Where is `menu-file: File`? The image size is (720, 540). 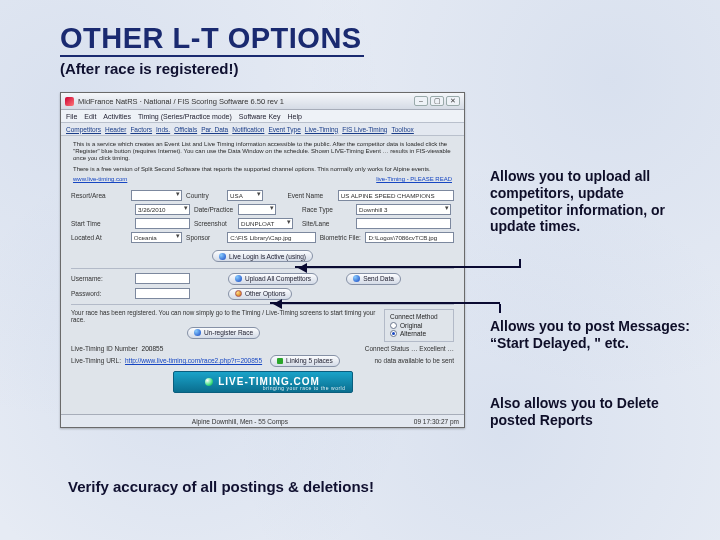
menu-file: File is located at coordinates (72, 116).